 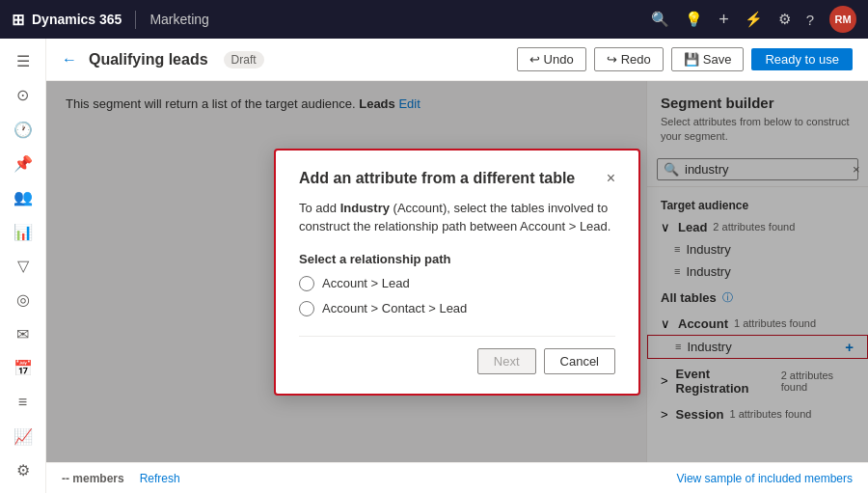 I want to click on brand-icon: ⊞, so click(x=17, y=19).